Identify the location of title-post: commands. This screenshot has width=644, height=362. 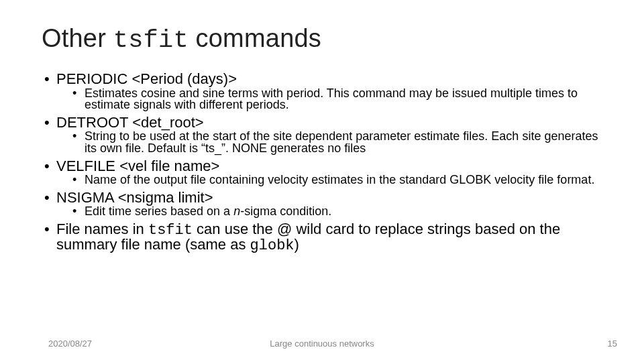
(255, 38).